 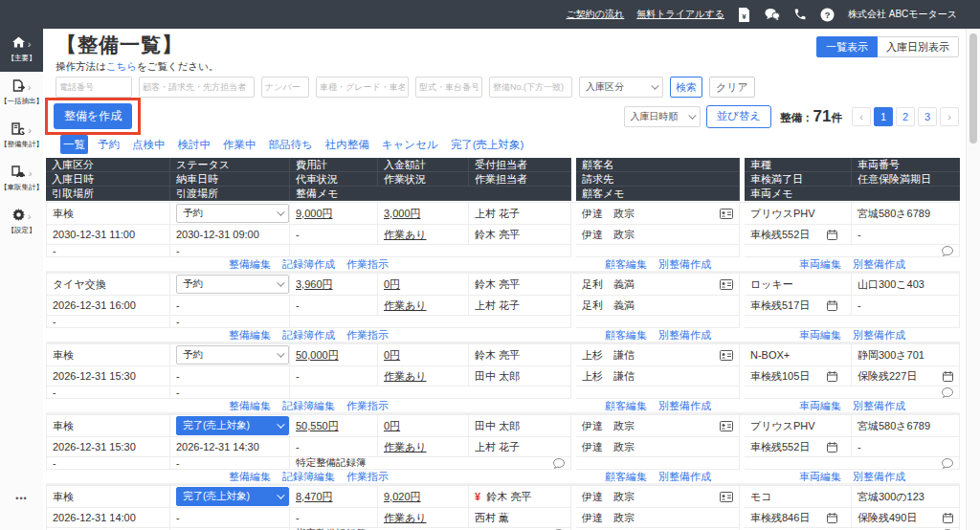 What do you see at coordinates (732, 87) in the screenshot?
I see `clear-button: クリア` at bounding box center [732, 87].